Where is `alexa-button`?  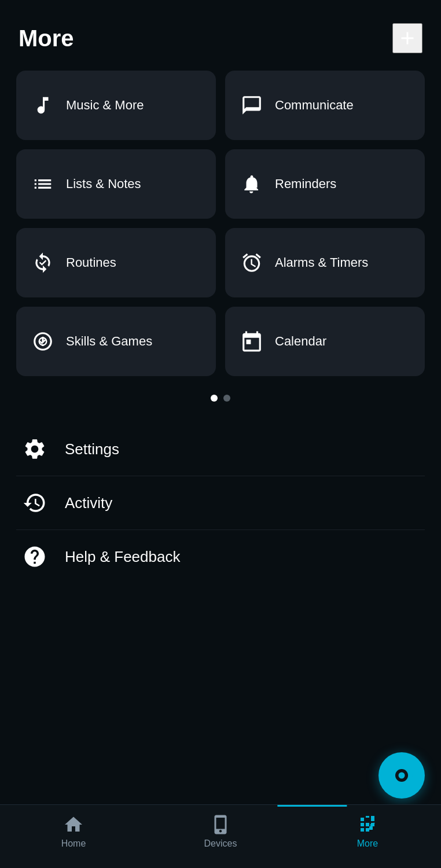 alexa-button is located at coordinates (402, 775).